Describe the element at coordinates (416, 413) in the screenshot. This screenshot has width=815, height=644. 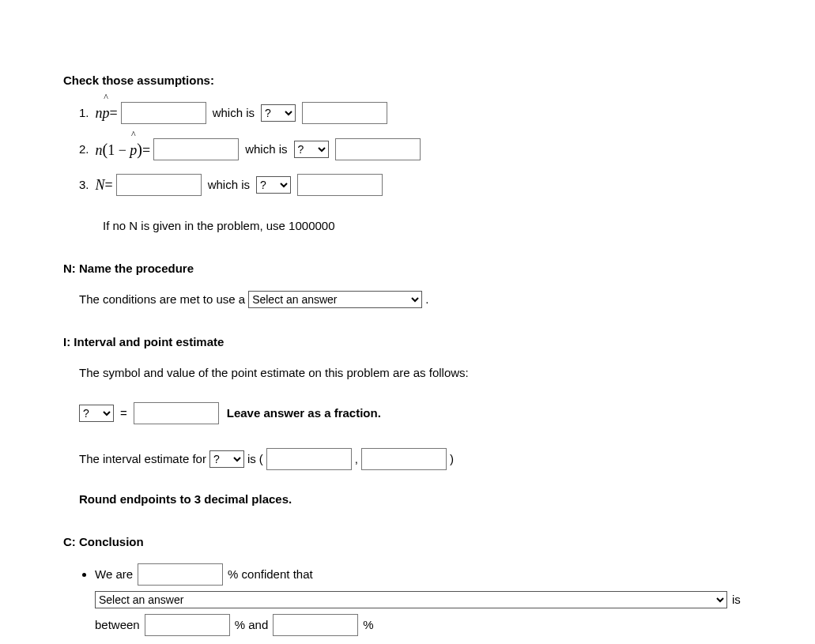
I see `point-estimate-row: ? = Leave answer as a fraction.` at that location.